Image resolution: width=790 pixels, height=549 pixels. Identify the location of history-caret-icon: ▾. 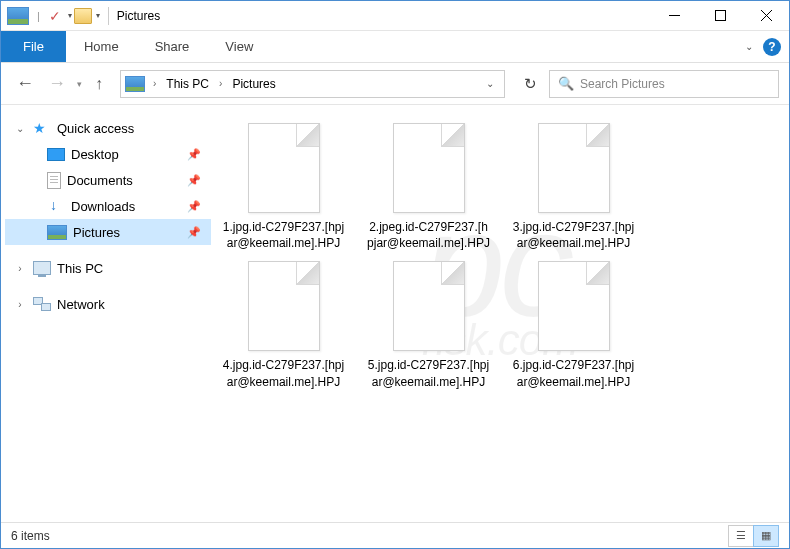
(80, 84).